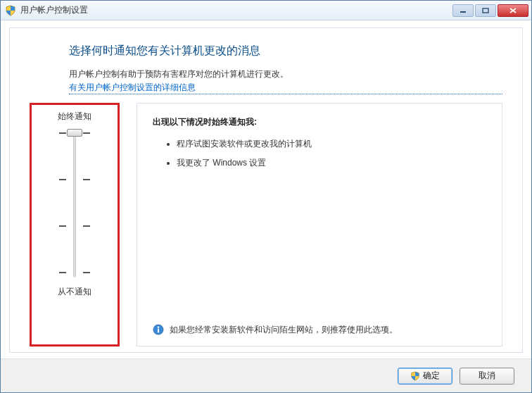 This screenshot has width=532, height=393. I want to click on notification-slider, so click(75, 204).